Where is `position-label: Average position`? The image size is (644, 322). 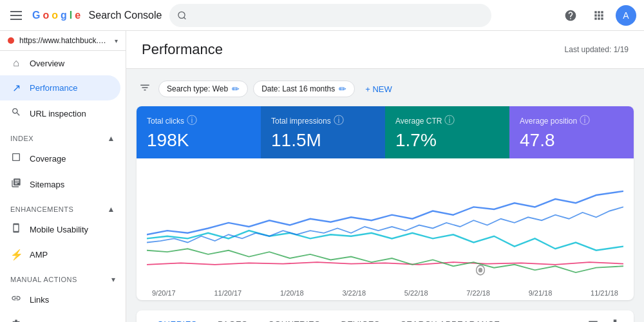 position-label: Average position is located at coordinates (549, 121).